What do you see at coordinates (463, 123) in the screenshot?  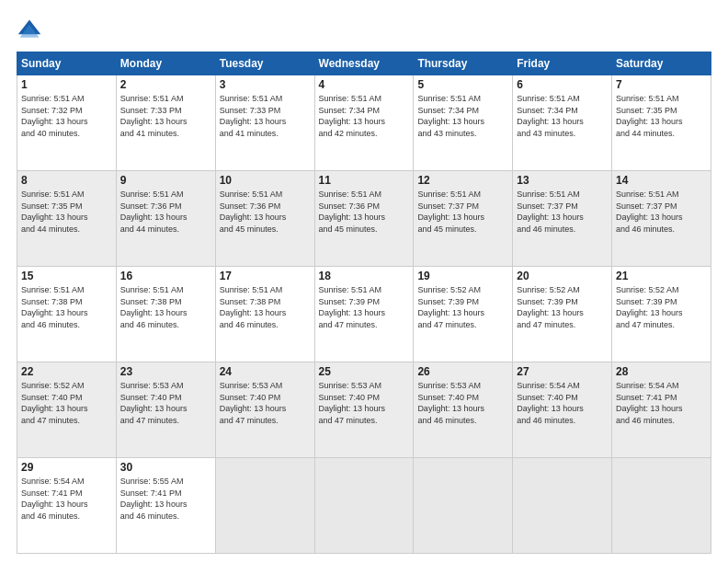 I see `day-cell: 5Sunrise: 5:51 AMSunset: 7:34 PMDaylight…` at bounding box center [463, 123].